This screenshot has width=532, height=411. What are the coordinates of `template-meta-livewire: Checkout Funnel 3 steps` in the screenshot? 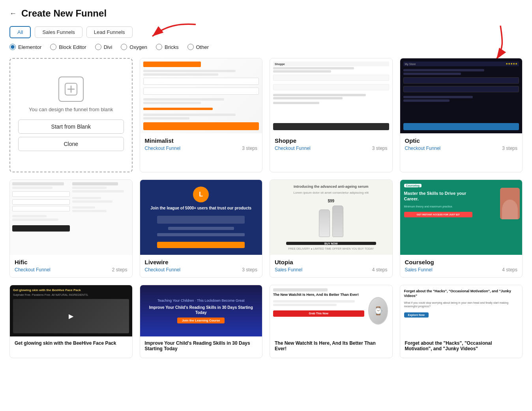 It's located at (201, 270).